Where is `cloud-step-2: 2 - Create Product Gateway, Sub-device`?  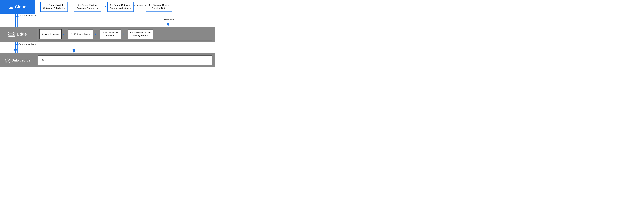
cloud-step-2: 2 - Create Product Gateway, Sub-device is located at coordinates (88, 7).